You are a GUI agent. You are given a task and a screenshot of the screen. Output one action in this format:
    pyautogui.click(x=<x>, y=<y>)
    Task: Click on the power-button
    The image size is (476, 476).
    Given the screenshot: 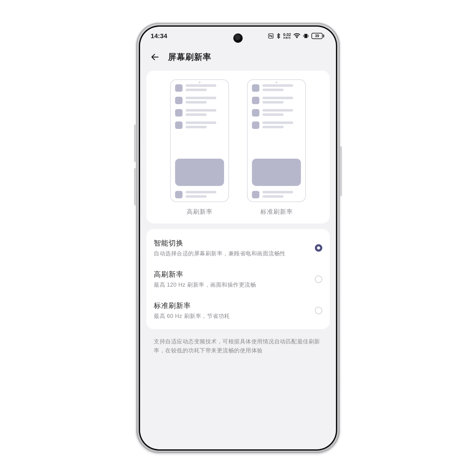 What is the action you would take?
    pyautogui.click(x=341, y=171)
    